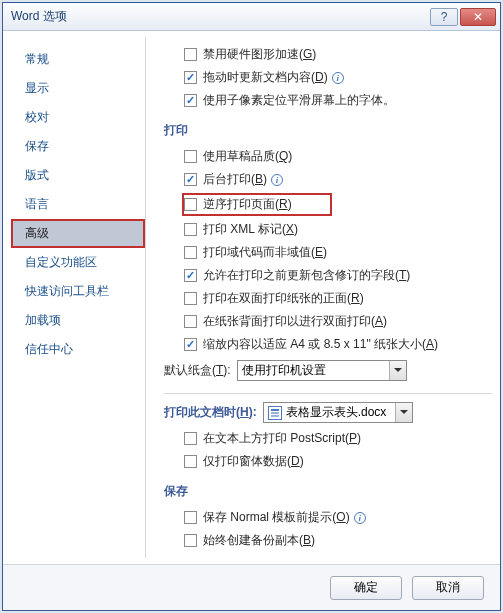 Image resolution: width=503 pixels, height=613 pixels. I want to click on cancel-button: 取消, so click(448, 588).